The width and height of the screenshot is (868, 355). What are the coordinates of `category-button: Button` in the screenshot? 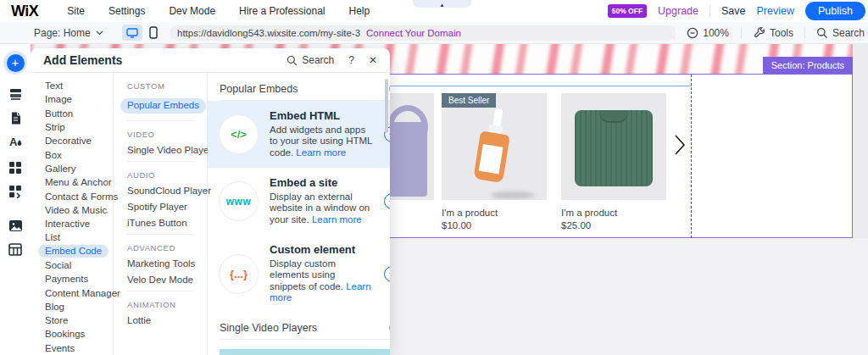 It's located at (71, 114).